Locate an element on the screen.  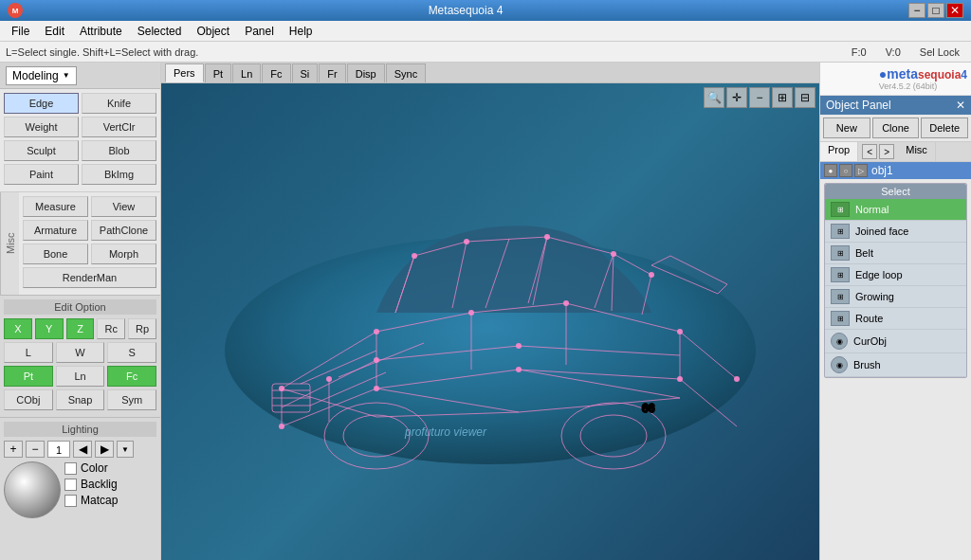
nav-zoom-in: 🔍 is located at coordinates (714, 98).